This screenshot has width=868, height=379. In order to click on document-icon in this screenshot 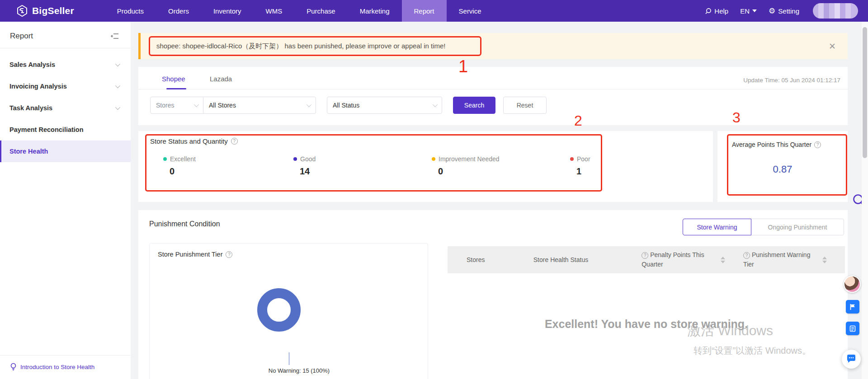, I will do `click(853, 329)`.